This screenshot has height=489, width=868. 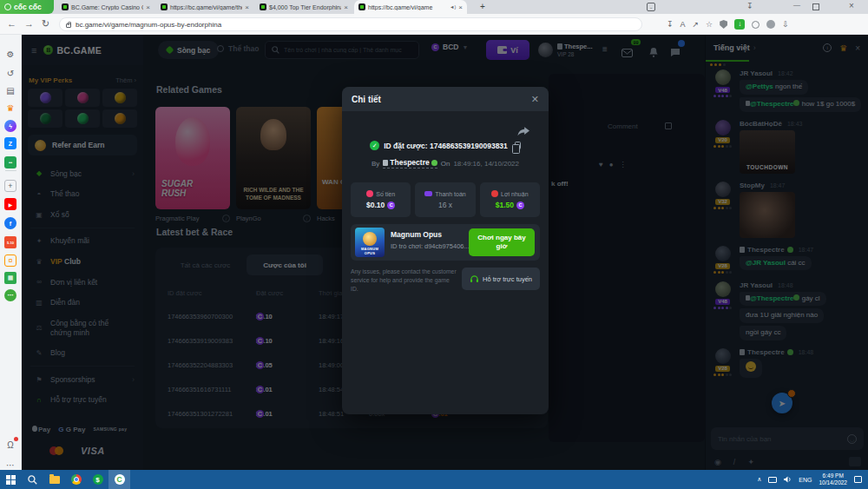 What do you see at coordinates (446, 163) in the screenshot?
I see `on-label: On` at bounding box center [446, 163].